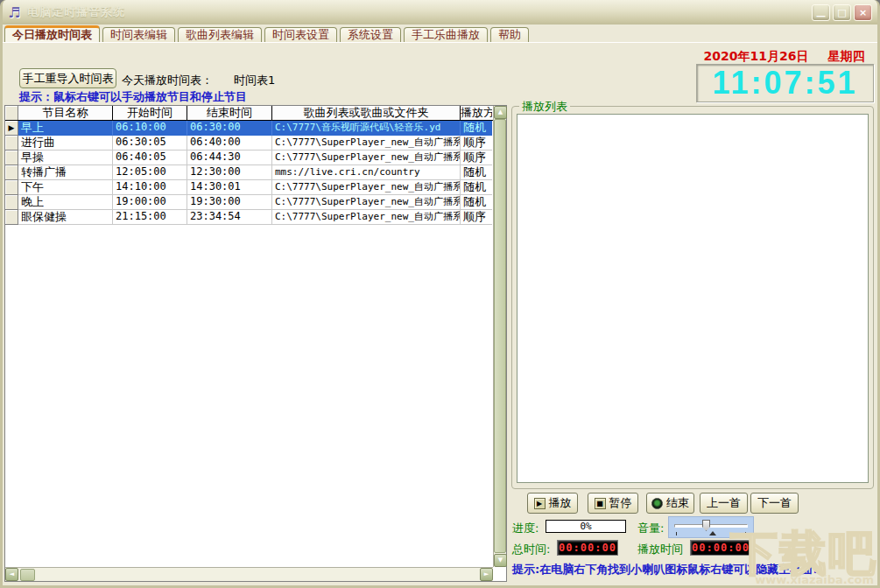 This screenshot has width=880, height=588. What do you see at coordinates (706, 525) in the screenshot?
I see `volume-thumb` at bounding box center [706, 525].